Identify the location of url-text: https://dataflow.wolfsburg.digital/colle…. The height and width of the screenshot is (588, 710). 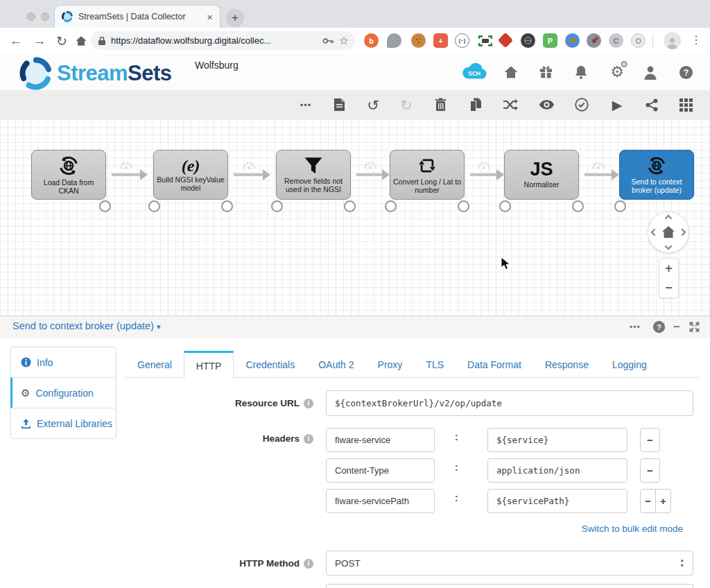
(214, 40).